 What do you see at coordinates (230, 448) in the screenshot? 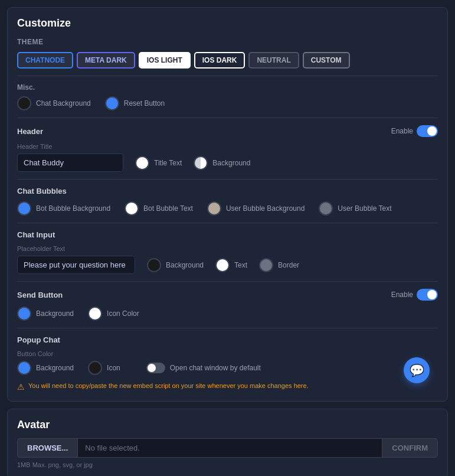
I see `file-name-display: No file selected.` at bounding box center [230, 448].